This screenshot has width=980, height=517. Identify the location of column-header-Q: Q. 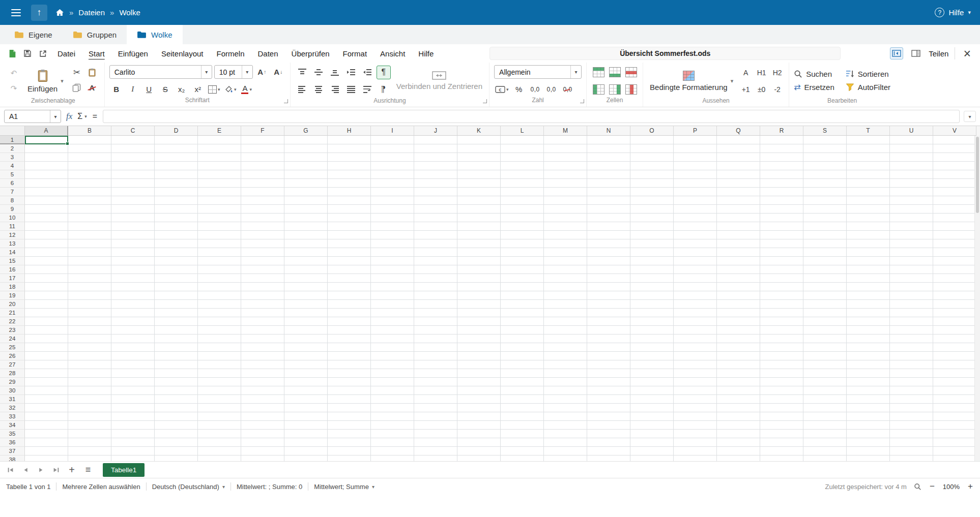
(739, 131).